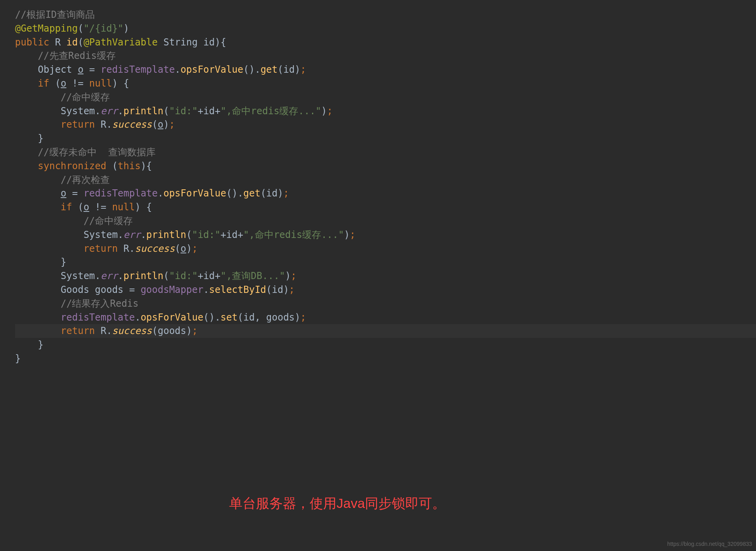 This screenshot has height=551, width=756. I want to click on code-line: //缓存未命中 查询数据库, so click(386, 153).